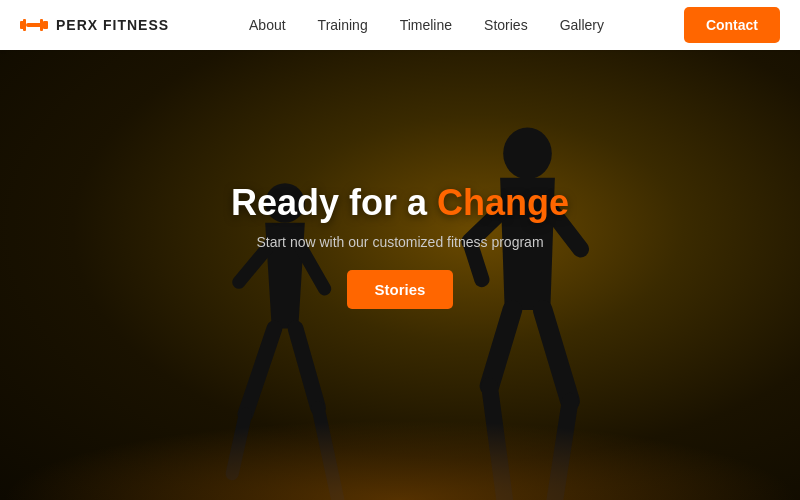  I want to click on brand-name: PERX FITNESS, so click(112, 25).